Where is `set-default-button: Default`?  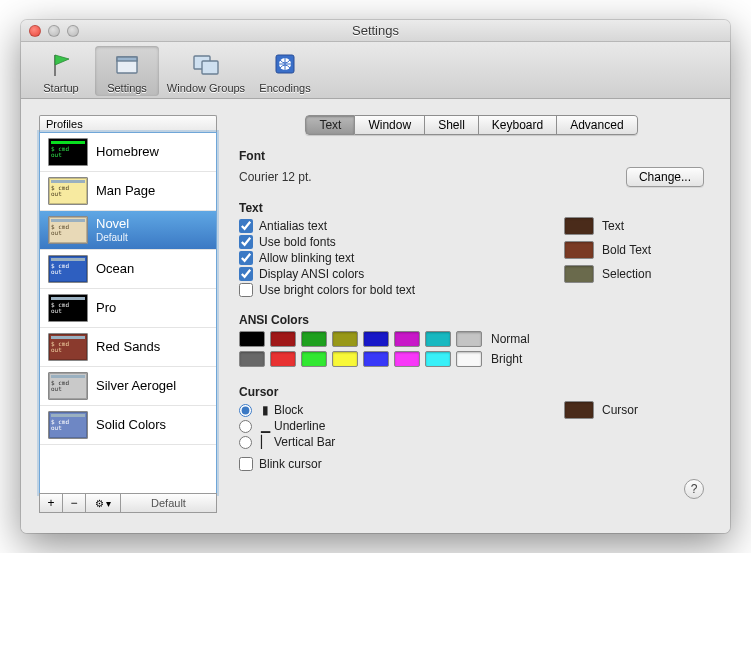
set-default-button: Default is located at coordinates (168, 503).